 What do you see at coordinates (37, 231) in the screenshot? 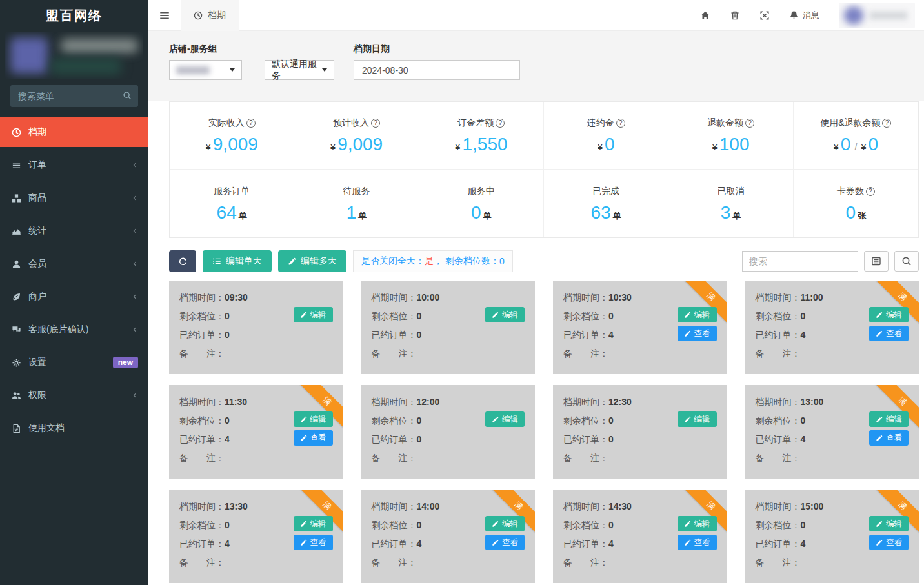
I see `sidebar-item-label: 统计` at bounding box center [37, 231].